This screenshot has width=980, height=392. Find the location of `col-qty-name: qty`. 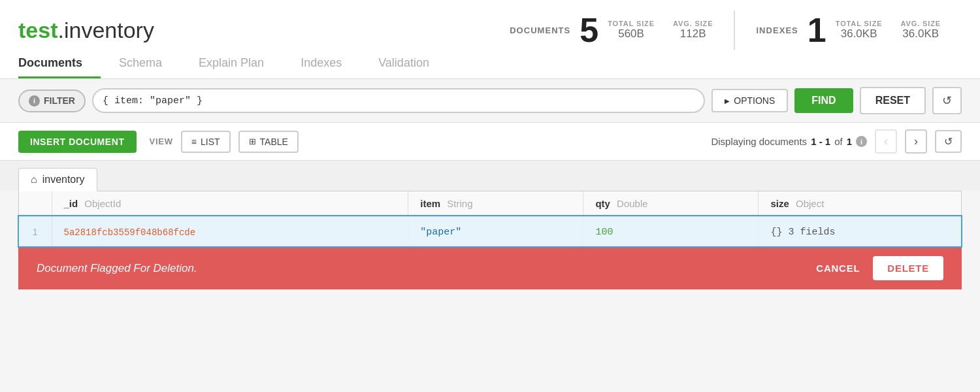

col-qty-name: qty is located at coordinates (602, 204).